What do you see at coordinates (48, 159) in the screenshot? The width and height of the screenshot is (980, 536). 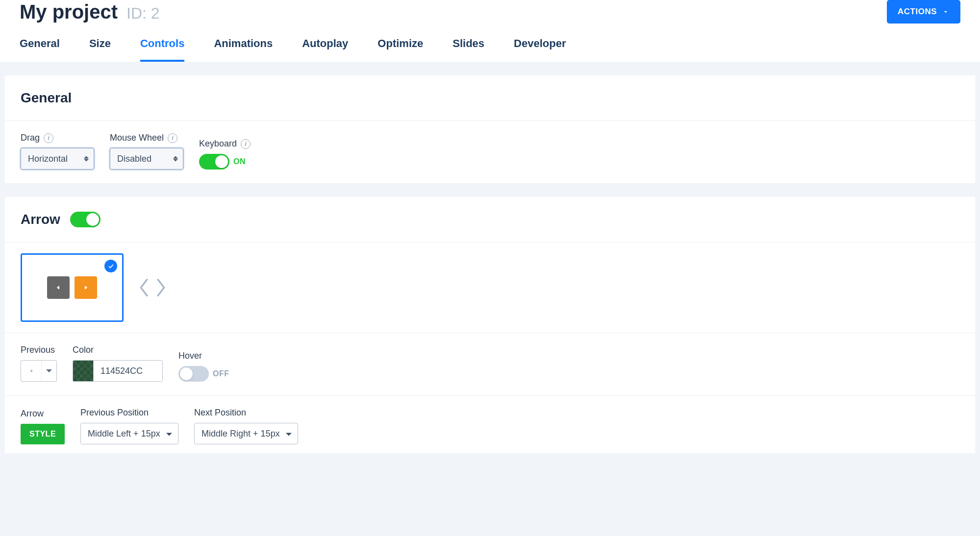 I see `drag-select-value: Horizontal` at bounding box center [48, 159].